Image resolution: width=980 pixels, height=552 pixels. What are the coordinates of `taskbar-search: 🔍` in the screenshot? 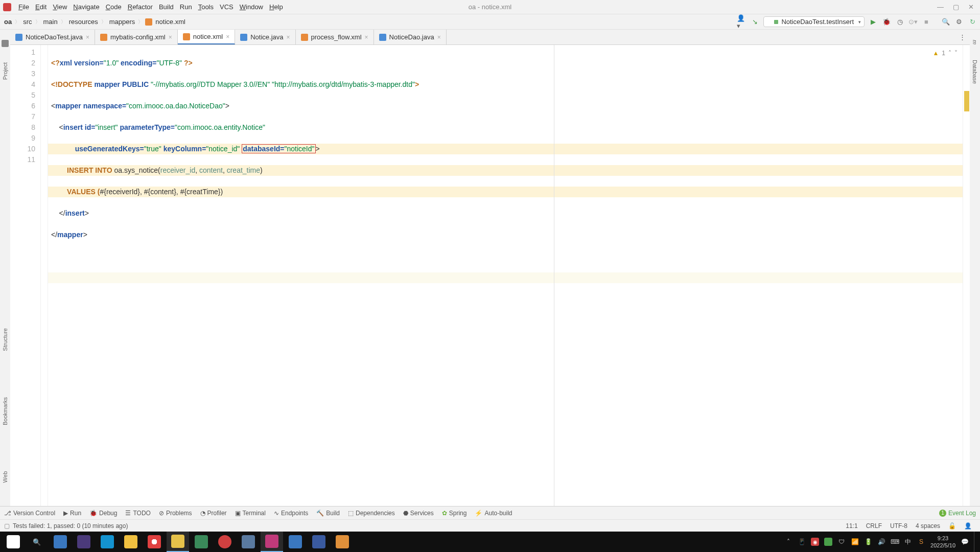 It's located at (37, 542).